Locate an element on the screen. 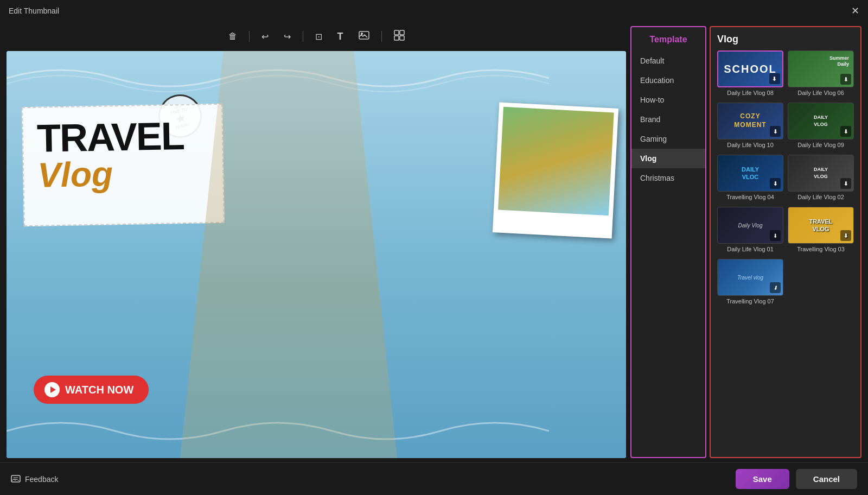 The height and width of the screenshot is (495, 868). panel-section-title: Vlog is located at coordinates (786, 39).